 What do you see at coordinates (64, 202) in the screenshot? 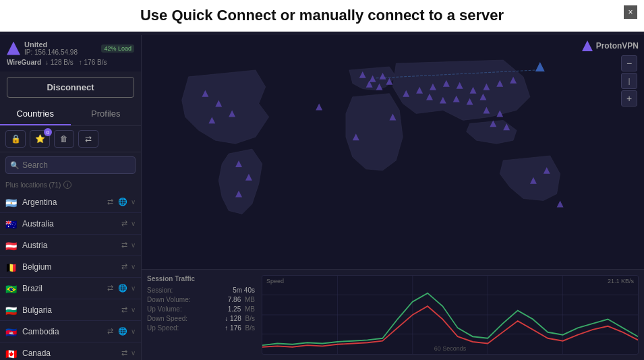
I see `country-name-argentina: Argentina` at bounding box center [64, 202].